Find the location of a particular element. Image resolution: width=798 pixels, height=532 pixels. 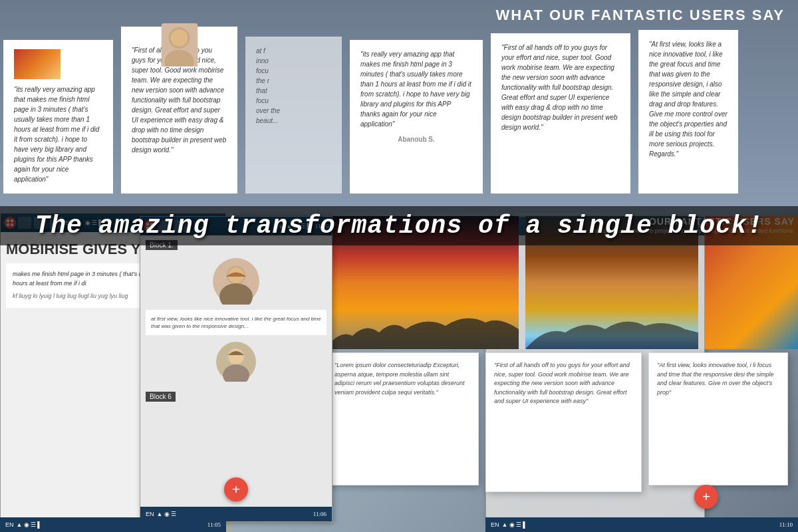

testimonial-text-5: "First of all hands off to you guys for … is located at coordinates (561, 88).